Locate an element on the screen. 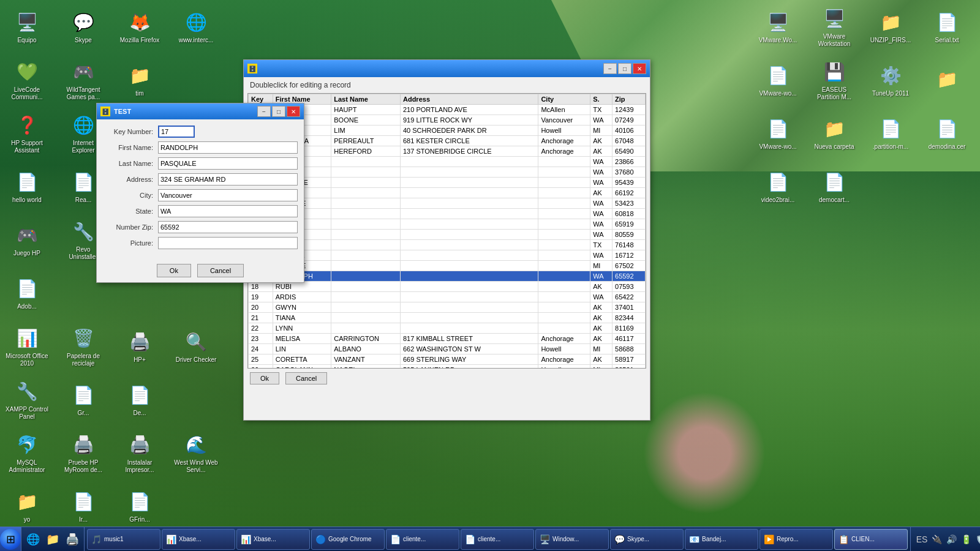 The height and width of the screenshot is (551, 980). picture-input is located at coordinates (228, 243).